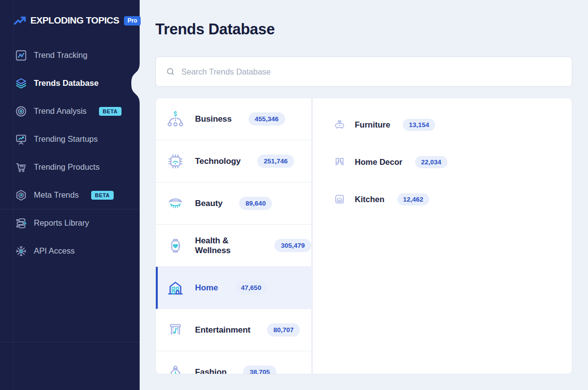  Describe the element at coordinates (431, 162) in the screenshot. I see `subcategory-count-badge: 22,034` at that location.